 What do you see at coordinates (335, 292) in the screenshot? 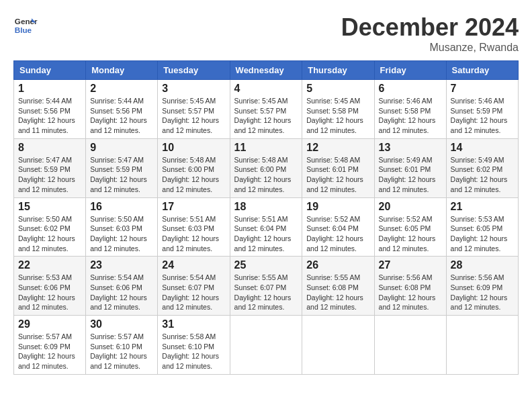
I see `day-detail: Sunrise: 5:55 AMSunset: 6:08 PMDaylight:…` at bounding box center [335, 292].